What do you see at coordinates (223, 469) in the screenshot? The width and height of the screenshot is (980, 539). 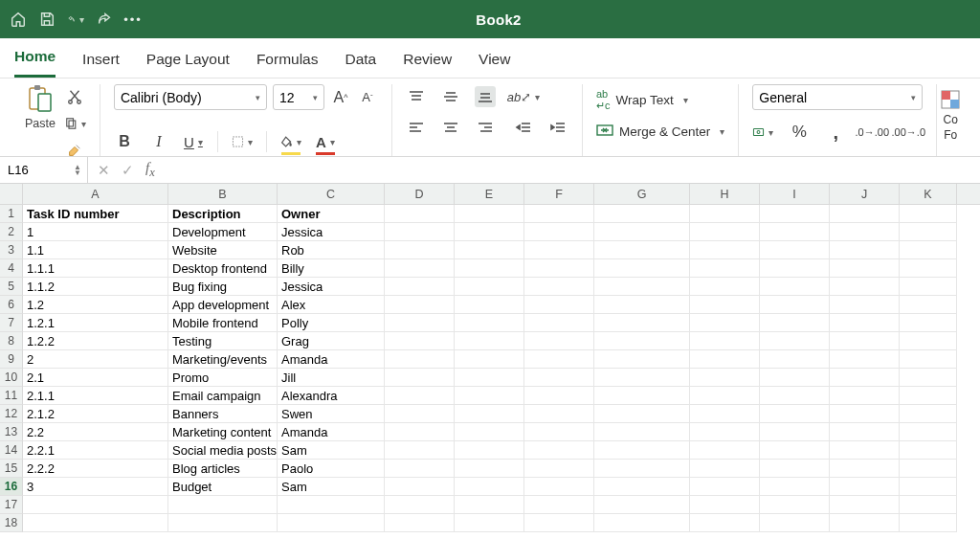 I see `cell: Blog articles` at bounding box center [223, 469].